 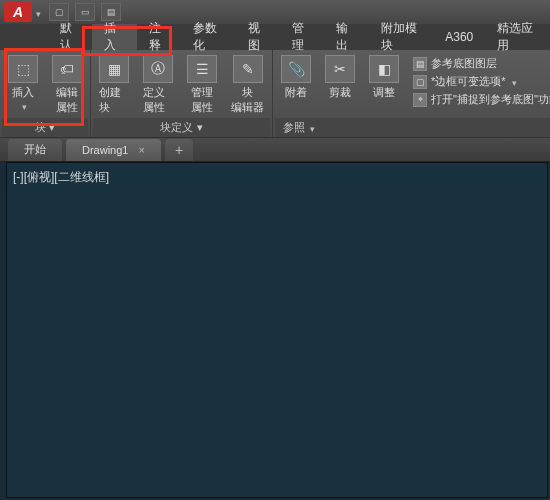 I want to click on qat-open-icon: ▭, so click(x=85, y=12).